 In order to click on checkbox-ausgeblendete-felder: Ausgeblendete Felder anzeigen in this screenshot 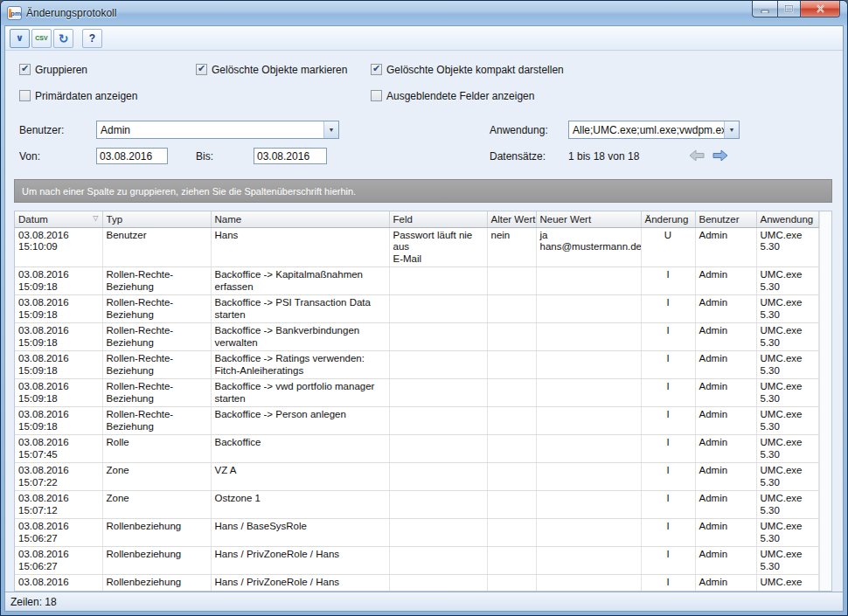, I will do `click(453, 96)`.